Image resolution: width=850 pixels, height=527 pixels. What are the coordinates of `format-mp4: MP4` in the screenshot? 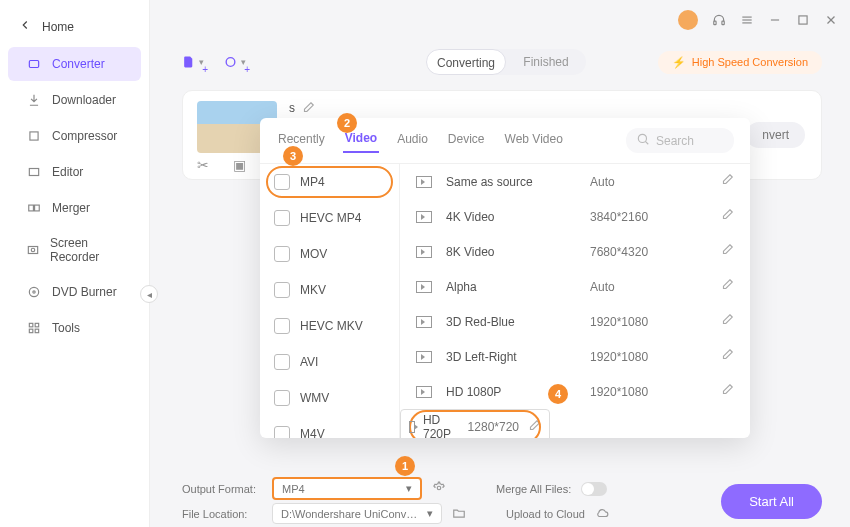 It's located at (330, 182).